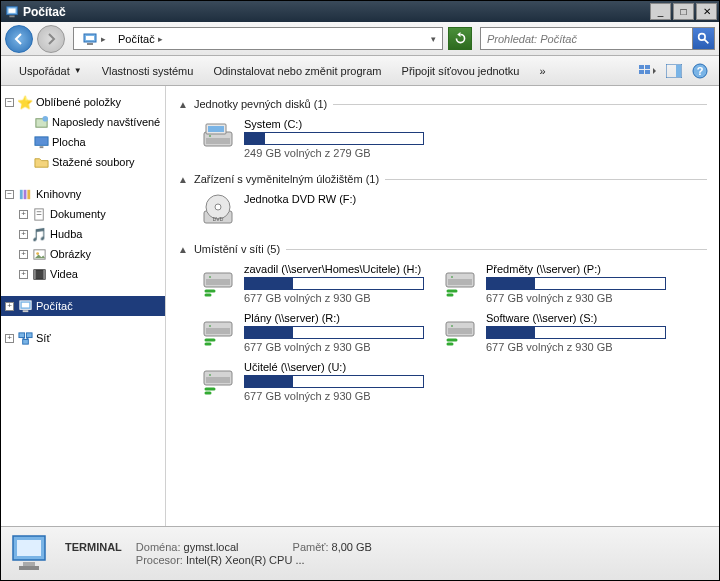  Describe the element at coordinates (684, 12) in the screenshot. I see `maximize-button: □` at that location.